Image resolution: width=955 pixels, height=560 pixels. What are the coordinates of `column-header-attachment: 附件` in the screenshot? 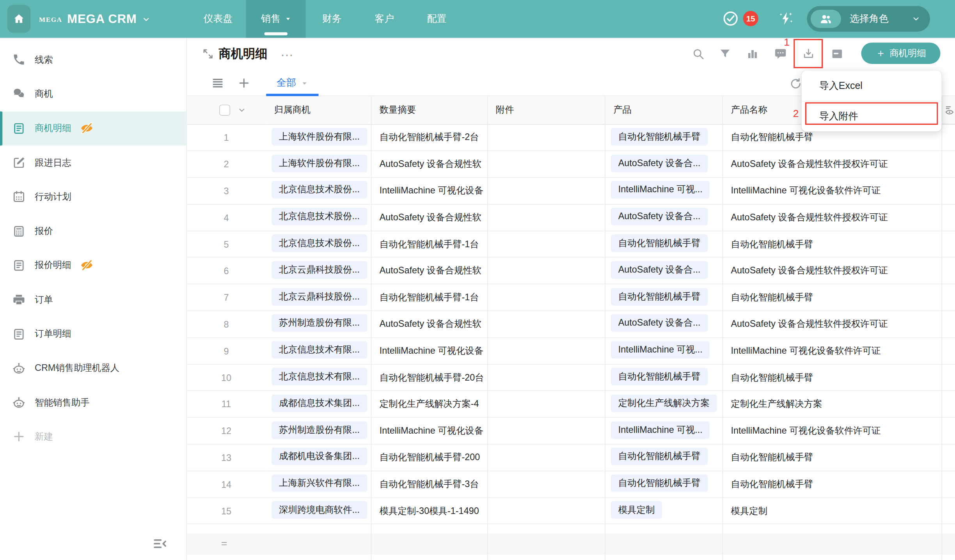 It's located at (546, 110).